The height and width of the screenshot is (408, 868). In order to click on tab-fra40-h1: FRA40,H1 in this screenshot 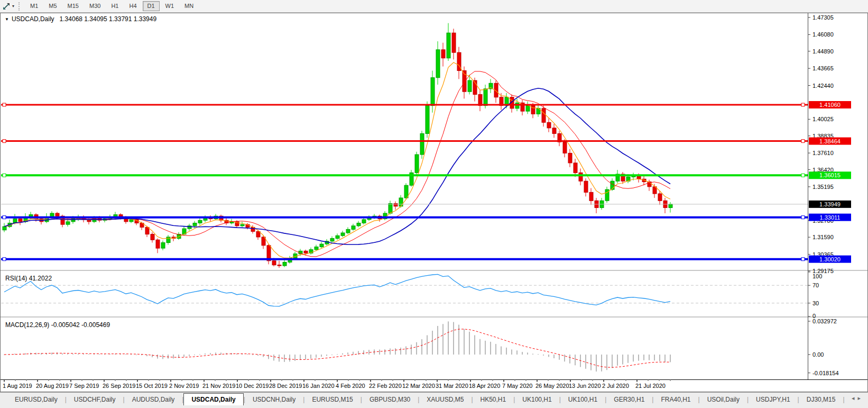, I will do `click(676, 399)`.